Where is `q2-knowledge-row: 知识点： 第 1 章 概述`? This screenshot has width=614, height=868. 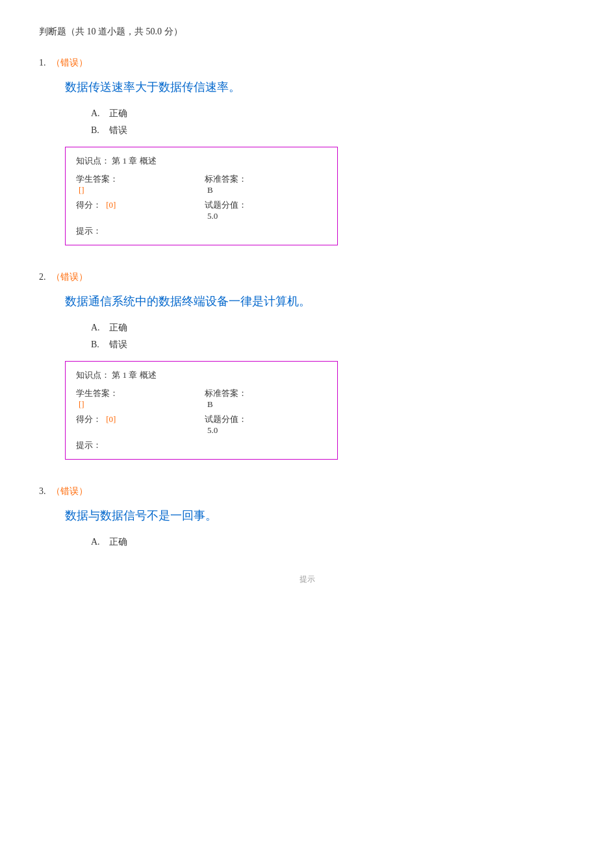 q2-knowledge-row: 知识点： 第 1 章 概述 is located at coordinates (201, 375).